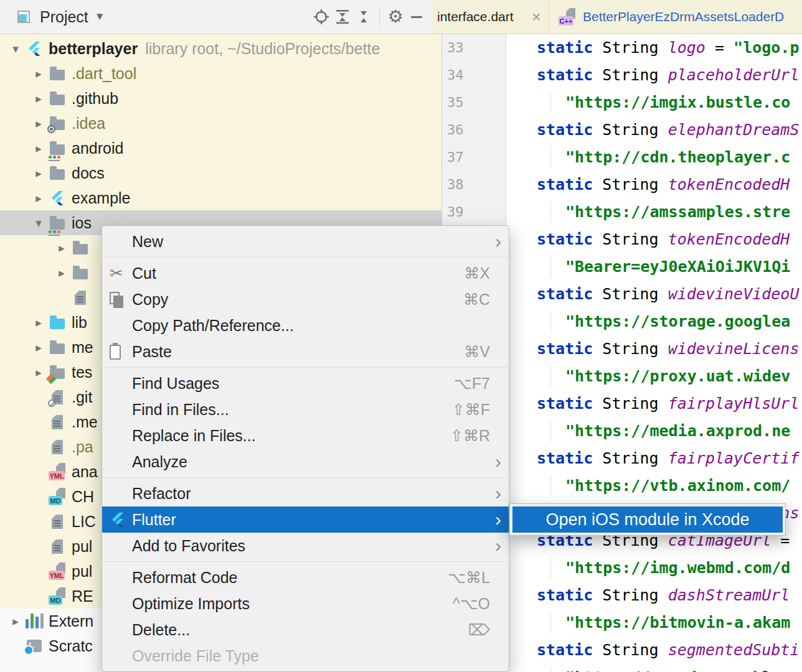 The width and height of the screenshot is (802, 672). Describe the element at coordinates (82, 546) in the screenshot. I see `tree-item-label: pul` at that location.